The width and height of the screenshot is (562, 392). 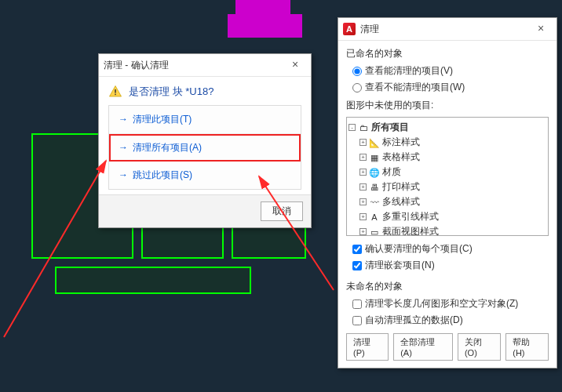 What do you see at coordinates (447, 53) in the screenshot?
I see `named-objects-label: 已命名的对象` at bounding box center [447, 53].